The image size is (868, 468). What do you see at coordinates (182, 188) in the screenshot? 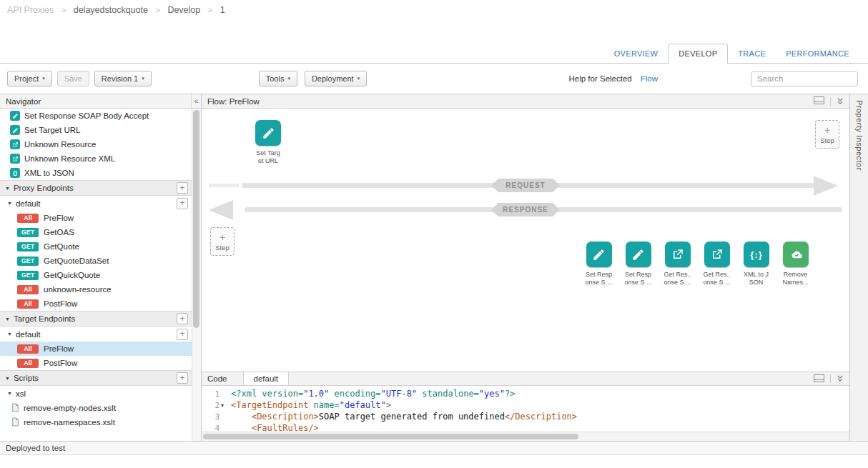
I see `add-proxy-endpoint-button: +` at bounding box center [182, 188].